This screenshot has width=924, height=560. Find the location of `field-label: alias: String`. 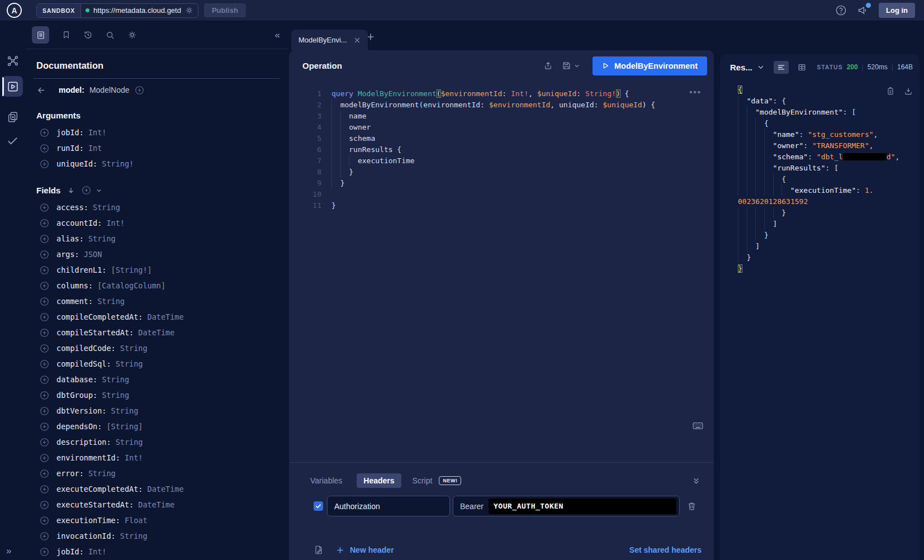

field-label: alias: String is located at coordinates (86, 239).